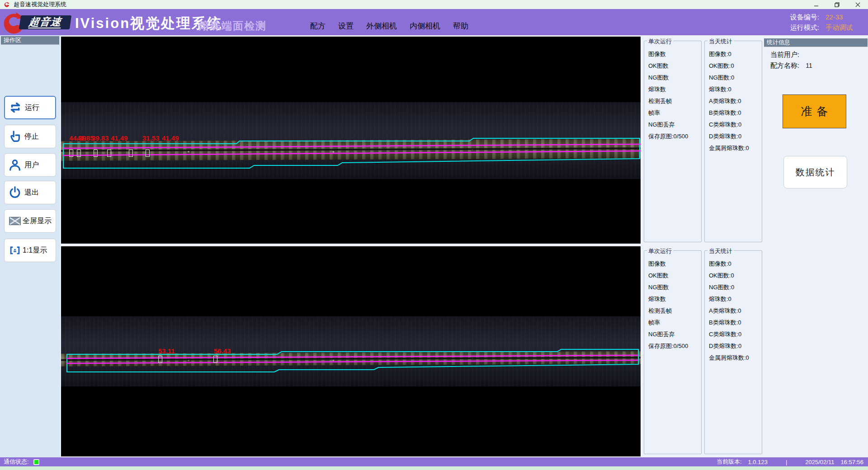 This screenshot has height=470, width=868. Describe the element at coordinates (805, 17) in the screenshot. I see `device-id-label: 设备编号:` at that location.